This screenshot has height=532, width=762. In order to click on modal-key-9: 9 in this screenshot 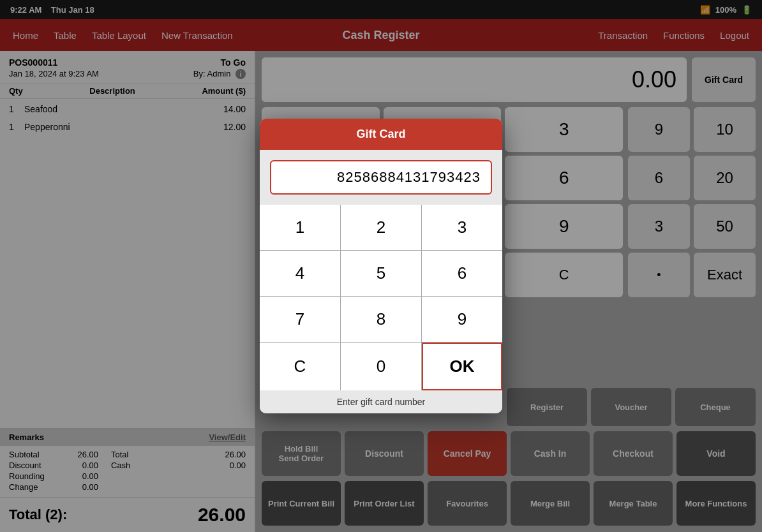, I will do `click(462, 319)`.